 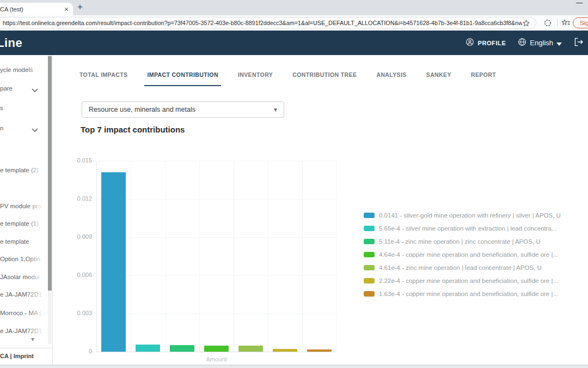 What do you see at coordinates (72, 160) in the screenshot?
I see `y-axis-tick: 0.015` at bounding box center [72, 160].